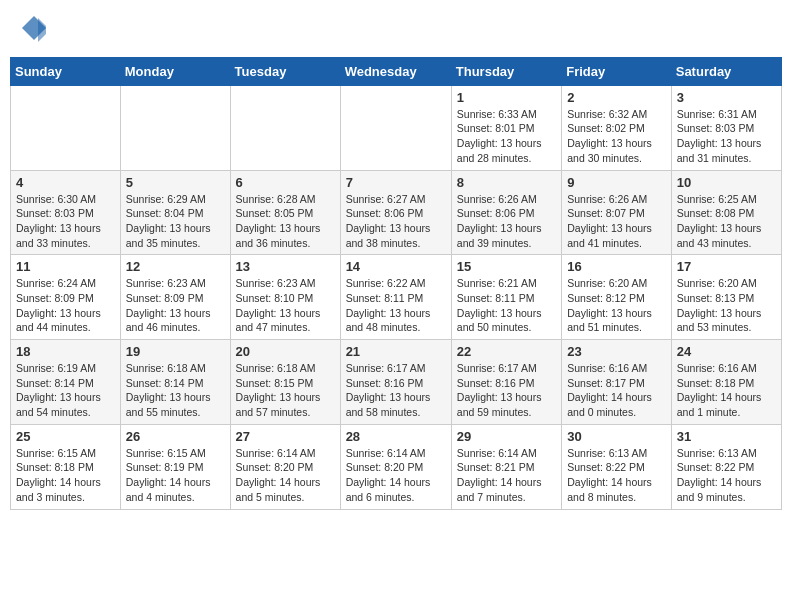 This screenshot has width=792, height=612. Describe the element at coordinates (286, 352) in the screenshot. I see `day-number: 20` at that location.